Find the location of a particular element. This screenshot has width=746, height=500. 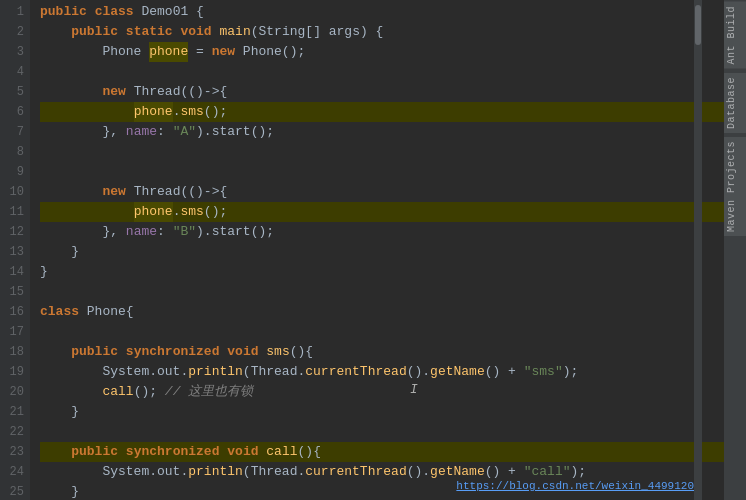

scrollbar is located at coordinates (698, 250).